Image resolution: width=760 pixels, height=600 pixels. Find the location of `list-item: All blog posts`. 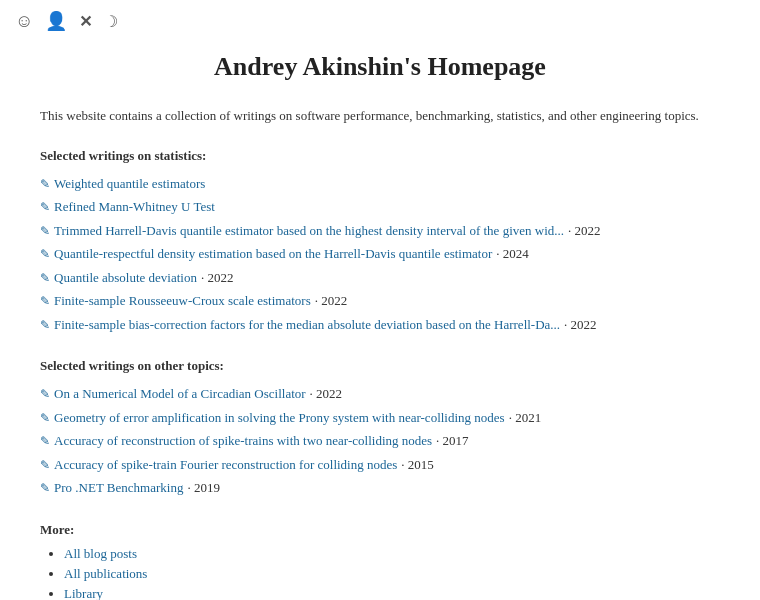

list-item: All blog posts is located at coordinates (392, 554).